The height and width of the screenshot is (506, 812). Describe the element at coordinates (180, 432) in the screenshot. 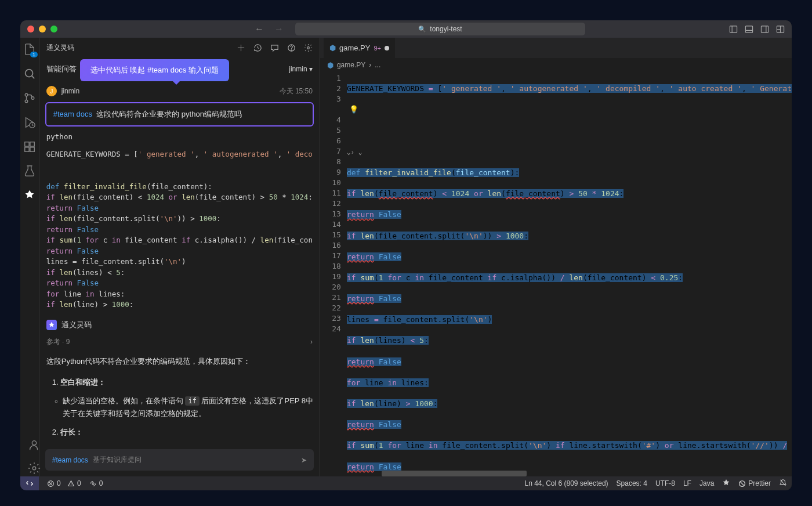

I see `answer-point-2: 2. 行长：` at that location.